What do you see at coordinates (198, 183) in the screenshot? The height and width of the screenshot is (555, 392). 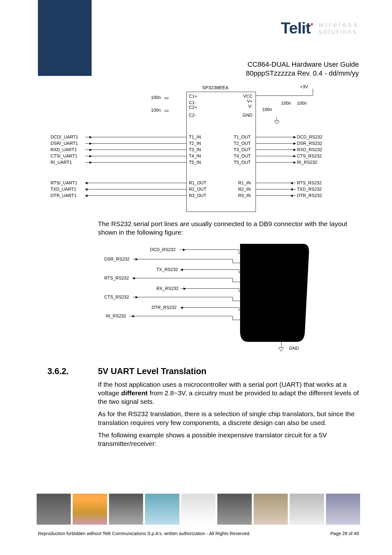 I see `pin-label: R1_OUT` at bounding box center [198, 183].